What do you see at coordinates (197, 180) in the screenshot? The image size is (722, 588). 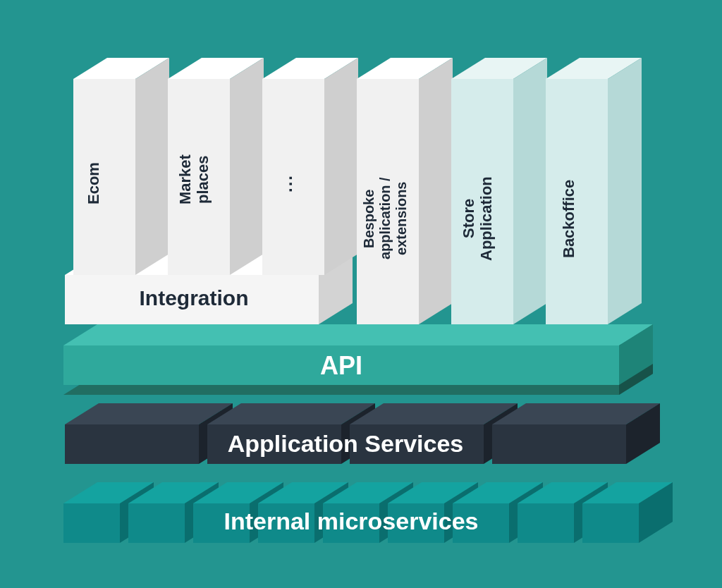 I see `pillar-label-marketplaces: Market places` at bounding box center [197, 180].